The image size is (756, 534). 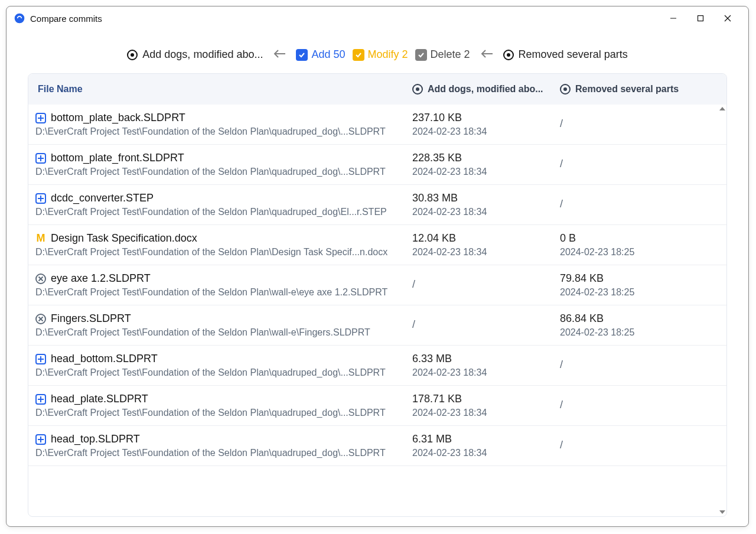 I want to click on file-size-b: 0 B, so click(x=622, y=239).